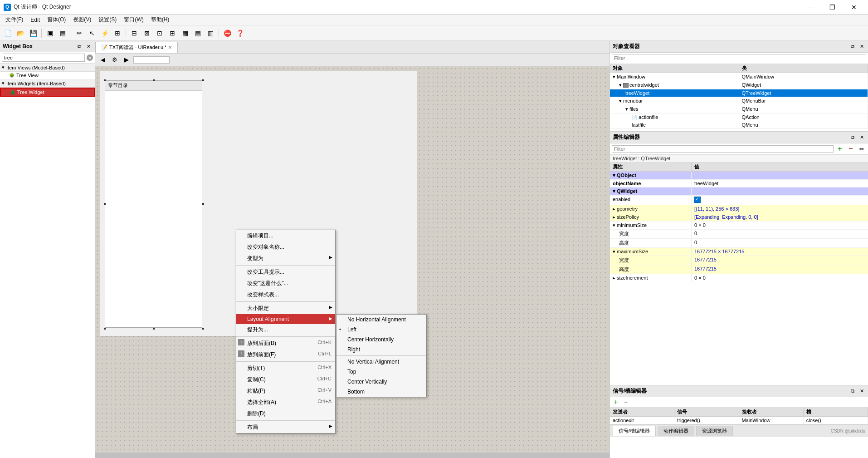  Describe the element at coordinates (127, 60) in the screenshot. I see `design-forward-btn: ▶` at that location.